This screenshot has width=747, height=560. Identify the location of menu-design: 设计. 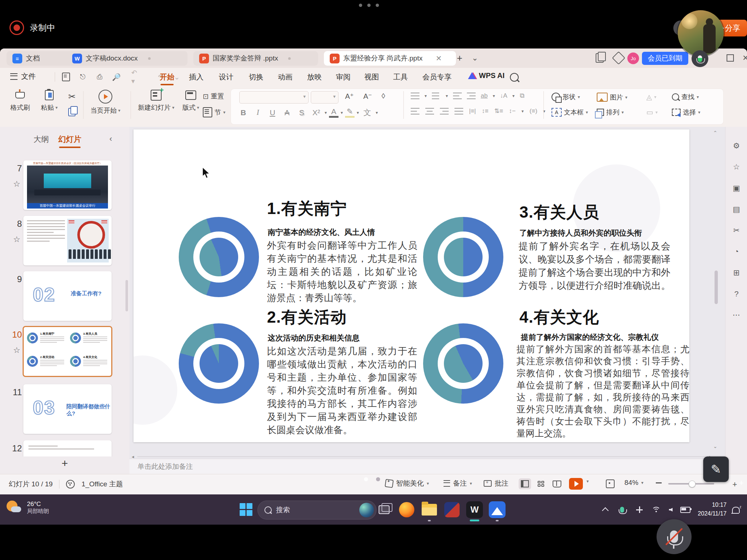
(226, 77).